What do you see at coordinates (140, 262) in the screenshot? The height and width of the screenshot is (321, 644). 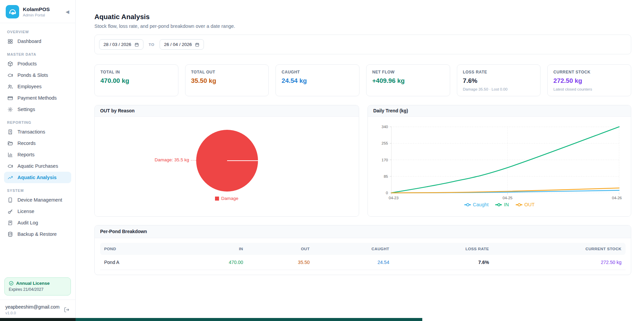 I see `cell-pond: Pond A` at bounding box center [140, 262].